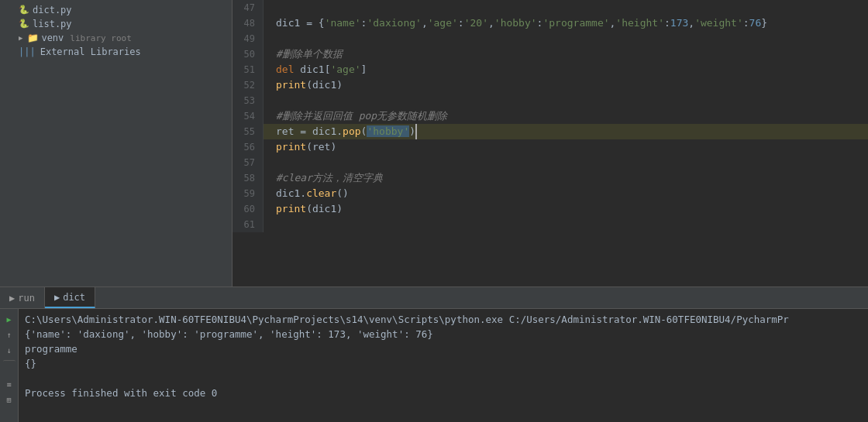 Image resolution: width=868 pixels, height=422 pixels. What do you see at coordinates (91, 52) in the screenshot?
I see `sidebar-label-external-libs: External Libraries` at bounding box center [91, 52].